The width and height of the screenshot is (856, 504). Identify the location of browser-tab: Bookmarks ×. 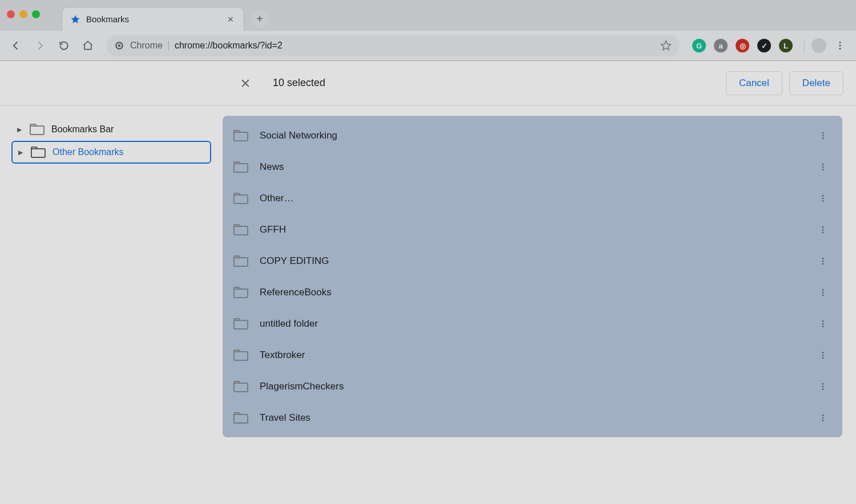
(153, 19).